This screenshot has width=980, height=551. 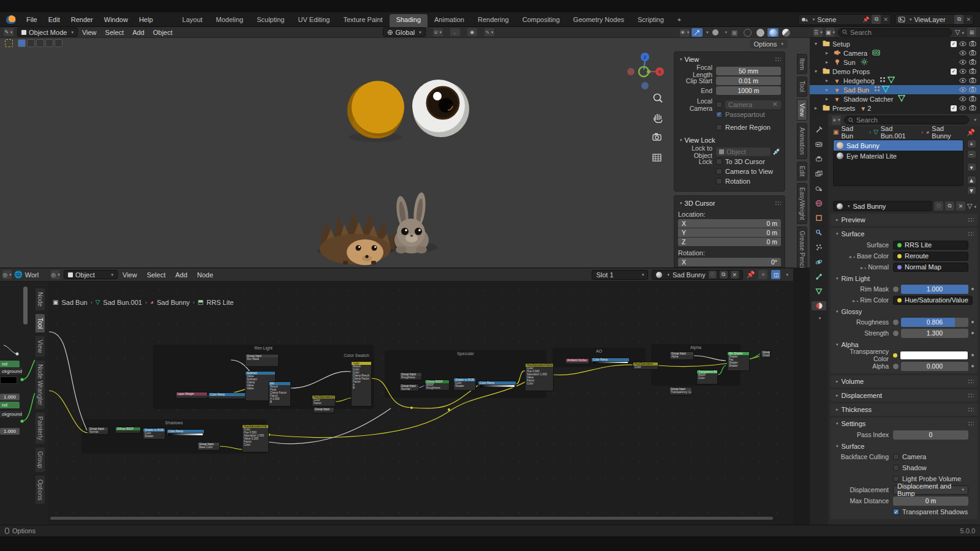 What do you see at coordinates (494, 21) in the screenshot?
I see `workspace-tab-rendering: Rendering` at bounding box center [494, 21].